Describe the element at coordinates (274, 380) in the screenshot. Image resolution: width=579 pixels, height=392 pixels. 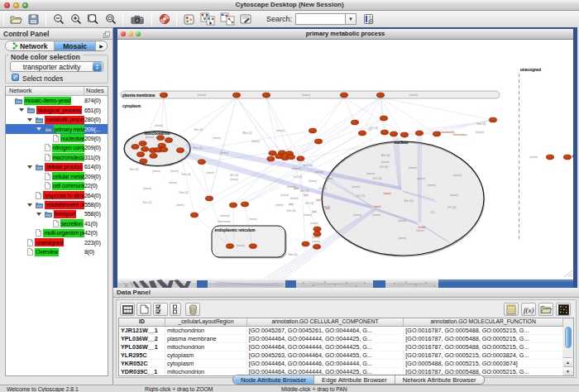
I see `tab-node-attribute-browser: Node Attribute Browser` at that location.